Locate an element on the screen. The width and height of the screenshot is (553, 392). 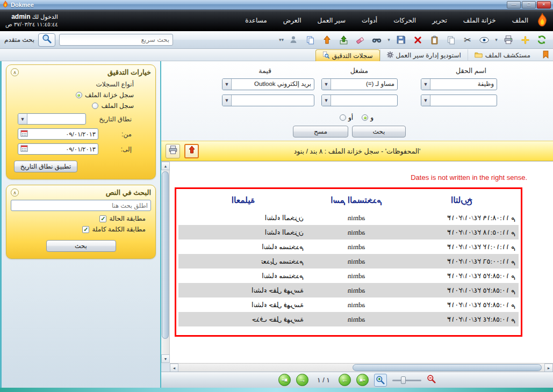
menu-item-file-cabinet: خزانة الملف is located at coordinates (479, 20).